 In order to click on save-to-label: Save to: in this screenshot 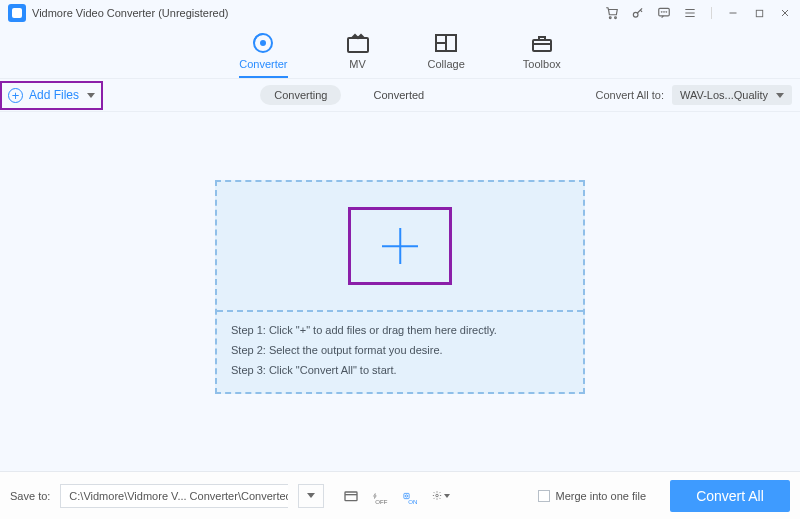, I will do `click(30, 496)`.